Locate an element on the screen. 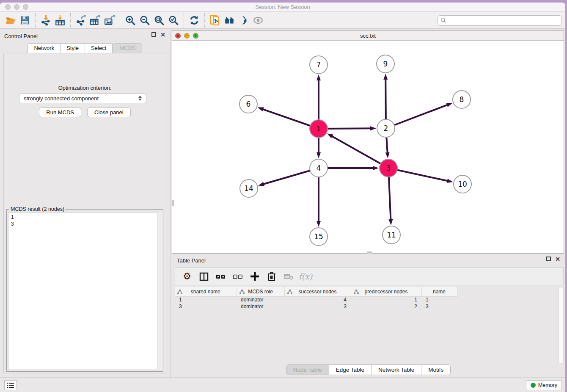 This screenshot has height=392, width=567. import-table-icon is located at coordinates (60, 20).